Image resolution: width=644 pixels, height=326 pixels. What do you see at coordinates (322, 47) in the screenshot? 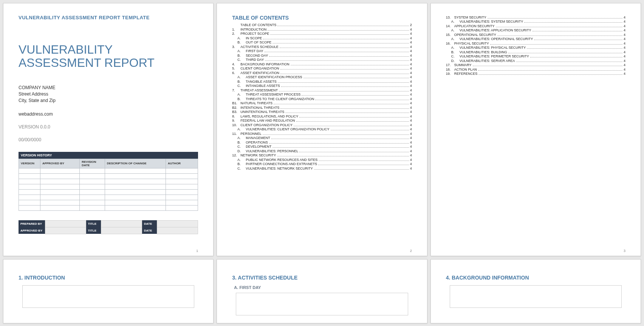
I see `toc-entry: 3.ACTIVITIES SCHEDULE4` at bounding box center [322, 47].